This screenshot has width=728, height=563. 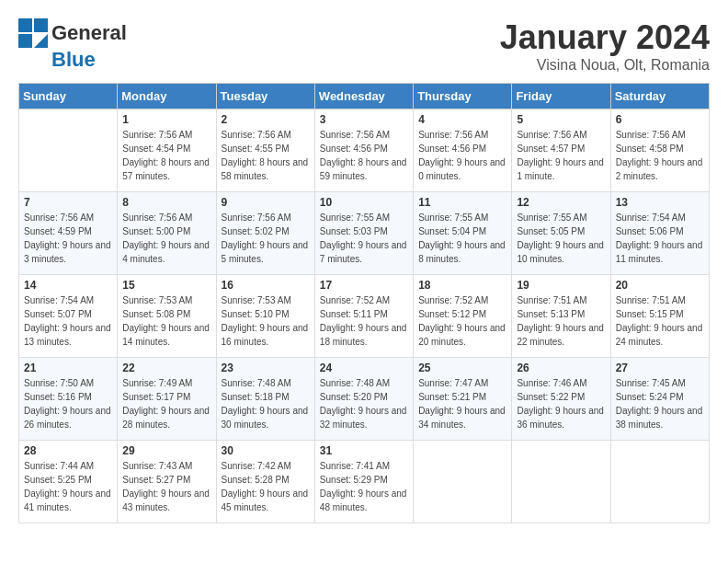 What do you see at coordinates (68, 399) in the screenshot?
I see `calendar-cell: 21Sunrise: 7:50 AMSunset: 5:16 PMDayligh…` at bounding box center [68, 399].